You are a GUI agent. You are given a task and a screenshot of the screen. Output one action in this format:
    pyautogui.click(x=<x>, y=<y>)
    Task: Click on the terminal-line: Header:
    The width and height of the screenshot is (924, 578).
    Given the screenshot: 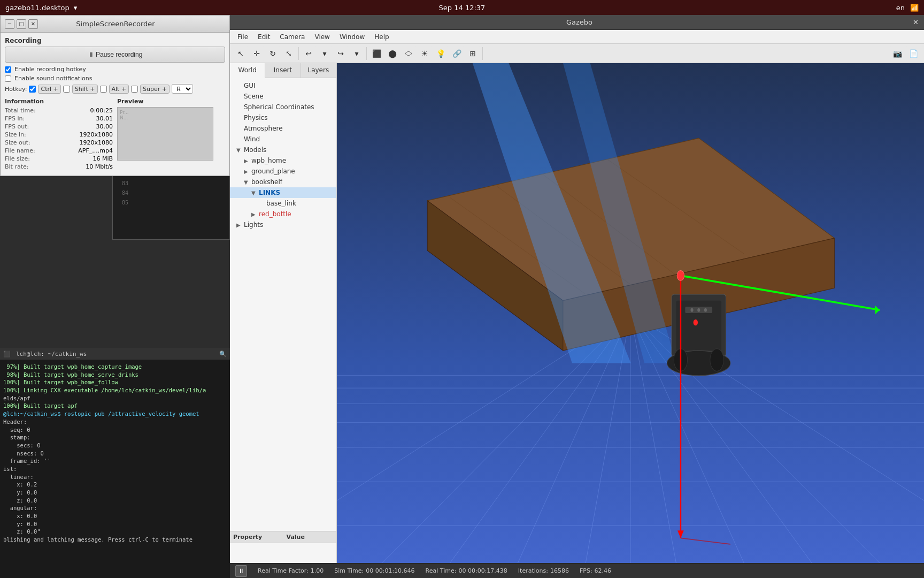 What is the action you would take?
    pyautogui.click(x=115, y=422)
    